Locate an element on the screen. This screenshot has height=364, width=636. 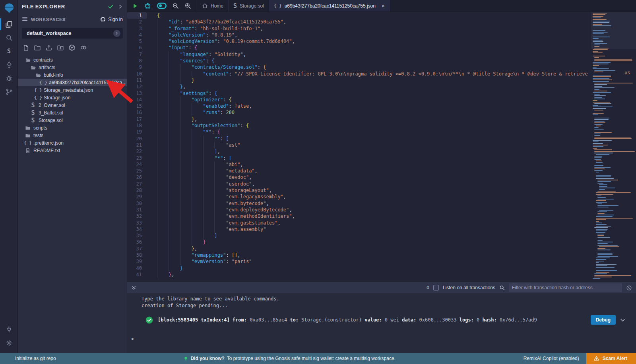
ai-copilot-button is located at coordinates (148, 6).